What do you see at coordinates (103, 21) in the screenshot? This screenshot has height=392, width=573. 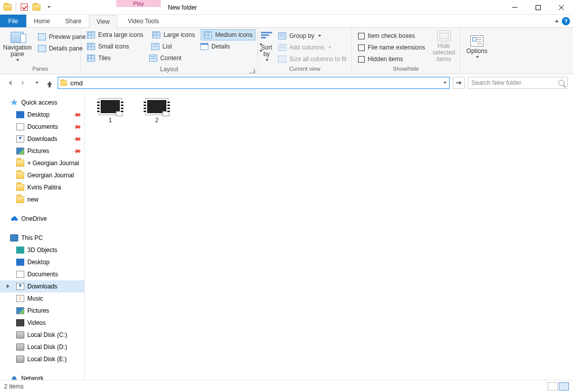 I see `tab-view: View` at bounding box center [103, 21].